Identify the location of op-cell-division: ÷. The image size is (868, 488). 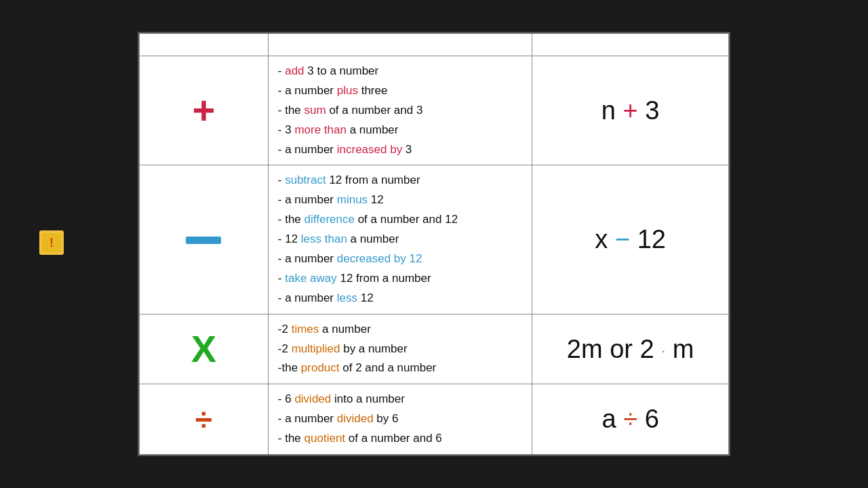
(204, 420).